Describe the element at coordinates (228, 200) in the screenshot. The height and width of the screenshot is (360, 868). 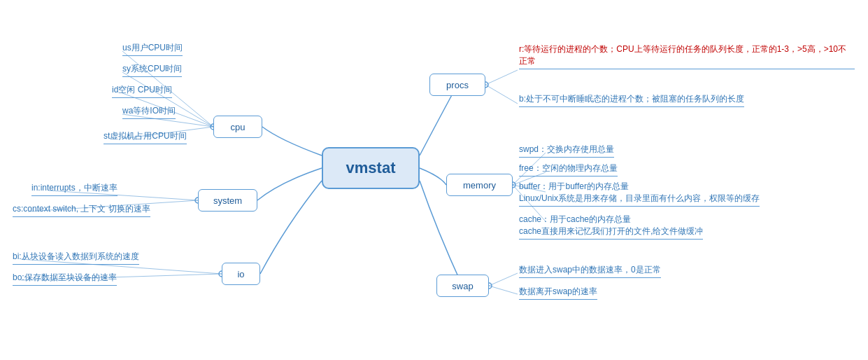
I see `system-label: system` at that location.